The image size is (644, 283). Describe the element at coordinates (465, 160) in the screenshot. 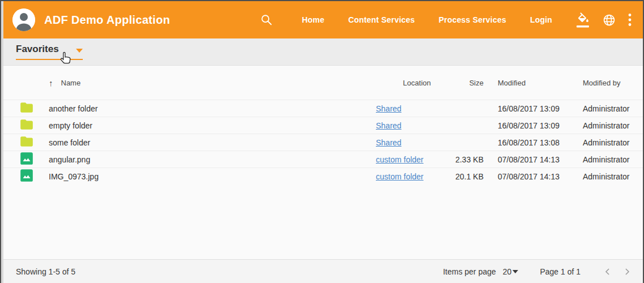

I see `file-size: 2.33 KB` at that location.